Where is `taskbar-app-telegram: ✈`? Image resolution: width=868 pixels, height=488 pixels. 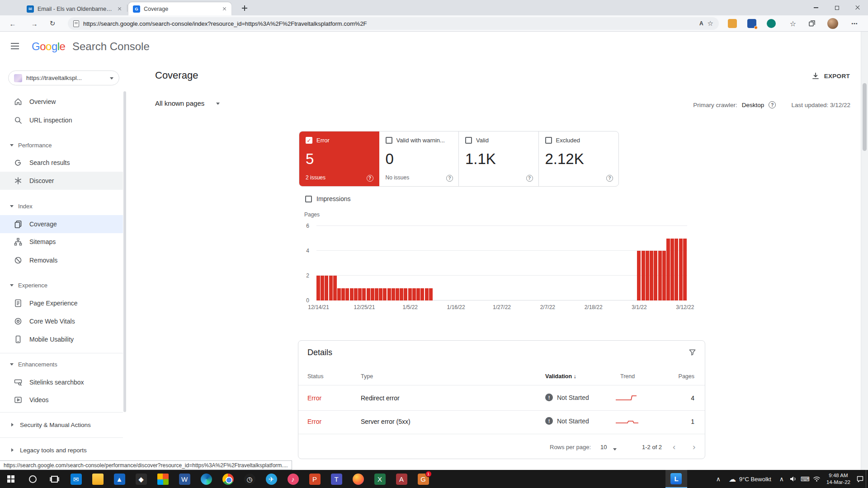 taskbar-app-telegram: ✈ is located at coordinates (271, 479).